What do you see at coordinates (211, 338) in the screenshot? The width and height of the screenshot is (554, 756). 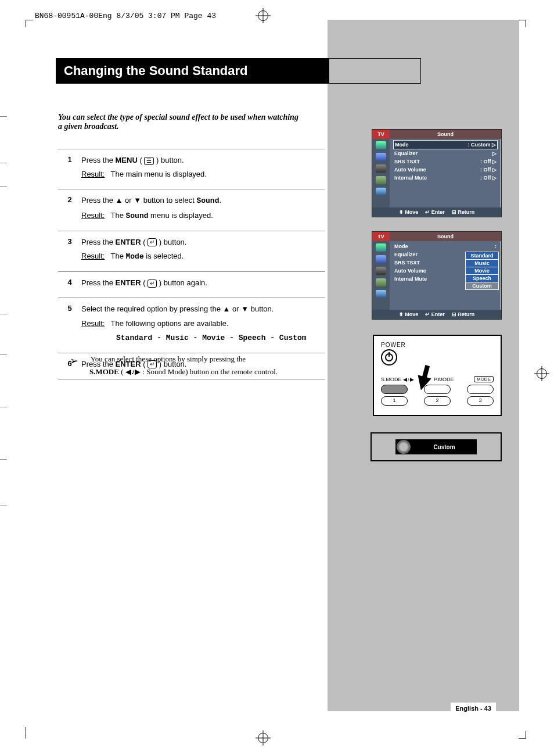 I see `options-list: Standard - Music - Movie - Speech - Cust…` at bounding box center [211, 338].